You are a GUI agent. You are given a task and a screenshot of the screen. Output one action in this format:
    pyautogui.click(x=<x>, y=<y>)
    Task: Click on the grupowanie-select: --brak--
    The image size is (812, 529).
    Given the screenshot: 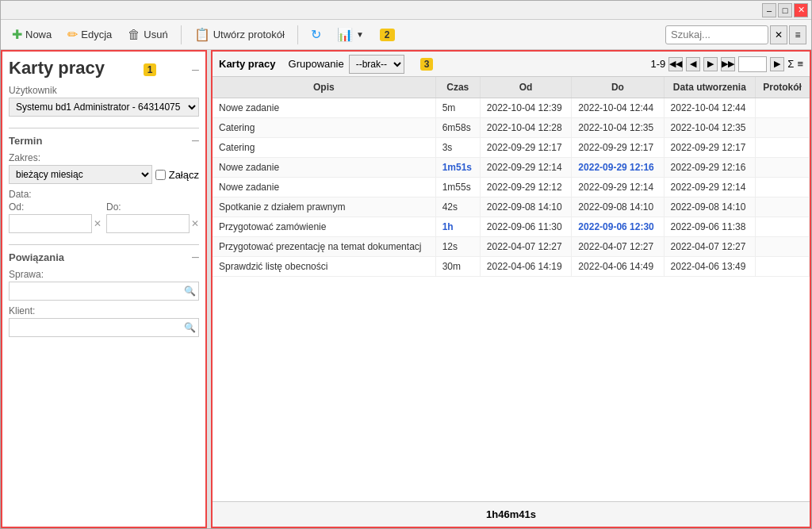 What is the action you would take?
    pyautogui.click(x=377, y=64)
    